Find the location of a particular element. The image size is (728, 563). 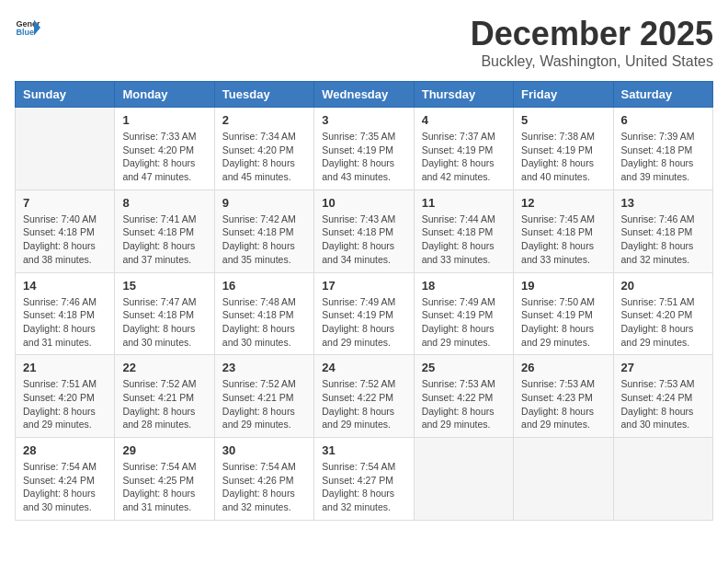

day-info: Sunrise: 7:54 AMSunset: 4:26 PMDaylight:… is located at coordinates (265, 488).